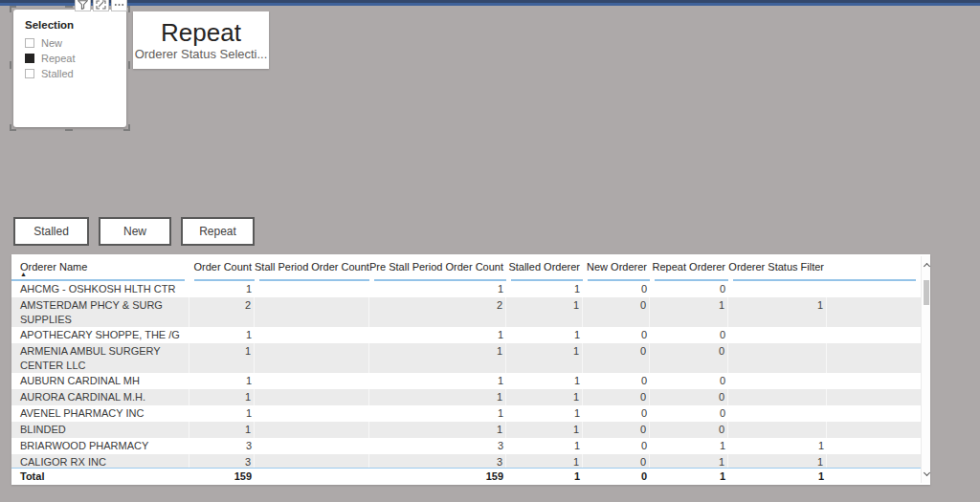 This screenshot has width=980, height=502. What do you see at coordinates (925, 369) in the screenshot?
I see `table-scrollbar` at bounding box center [925, 369].